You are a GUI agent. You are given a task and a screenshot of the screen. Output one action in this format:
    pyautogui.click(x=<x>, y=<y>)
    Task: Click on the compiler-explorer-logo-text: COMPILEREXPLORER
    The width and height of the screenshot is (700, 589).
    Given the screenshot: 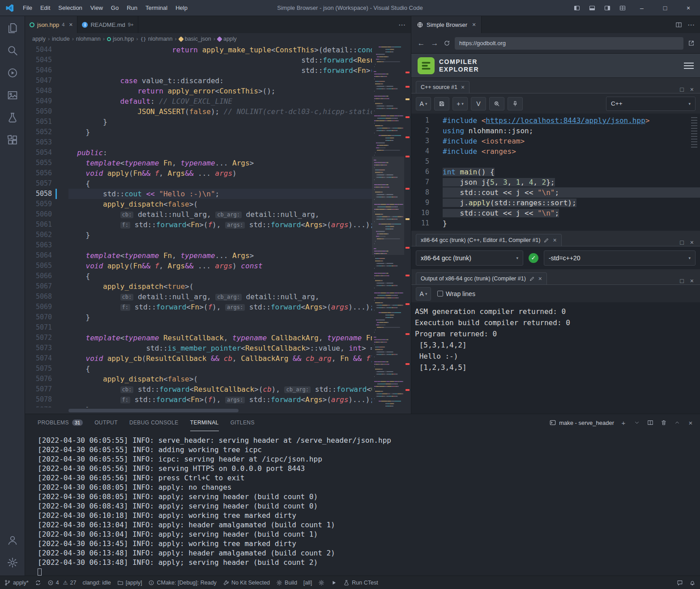 What is the action you would take?
    pyautogui.click(x=459, y=65)
    